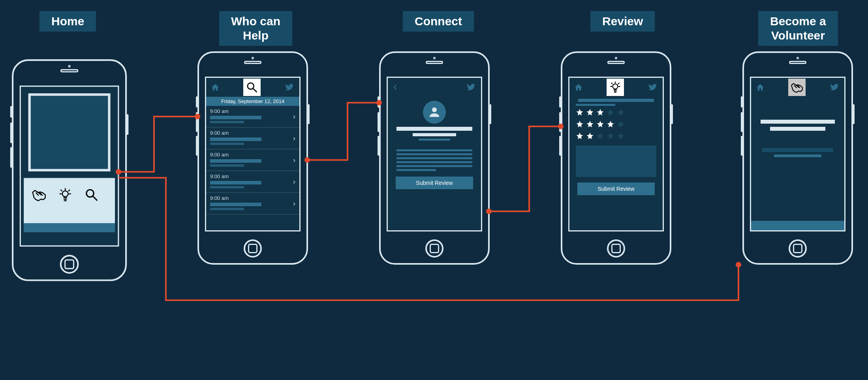 This screenshot has height=380, width=868. I want to click on phone-review: Submit Review, so click(616, 158).